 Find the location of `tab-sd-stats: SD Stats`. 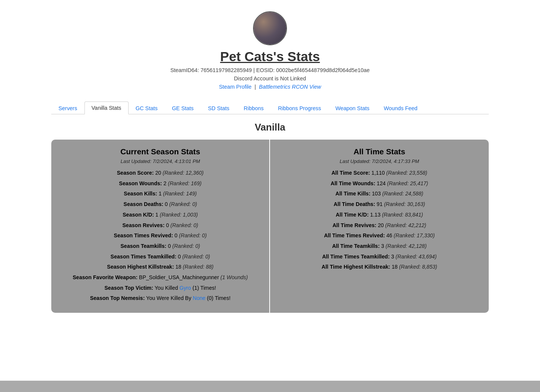

tab-sd-stats: SD Stats is located at coordinates (219, 108).